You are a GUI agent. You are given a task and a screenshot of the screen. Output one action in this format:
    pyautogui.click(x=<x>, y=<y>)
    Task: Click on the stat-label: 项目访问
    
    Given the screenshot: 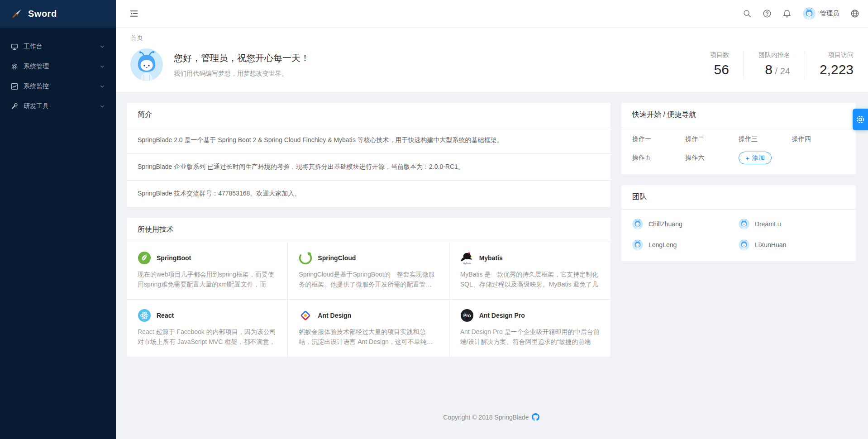 What is the action you would take?
    pyautogui.click(x=836, y=55)
    